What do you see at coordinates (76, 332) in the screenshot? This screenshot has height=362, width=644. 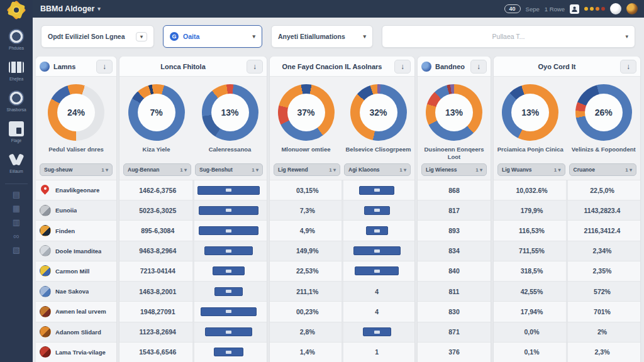 I see `table-row: Adanom Slidard` at bounding box center [76, 332].